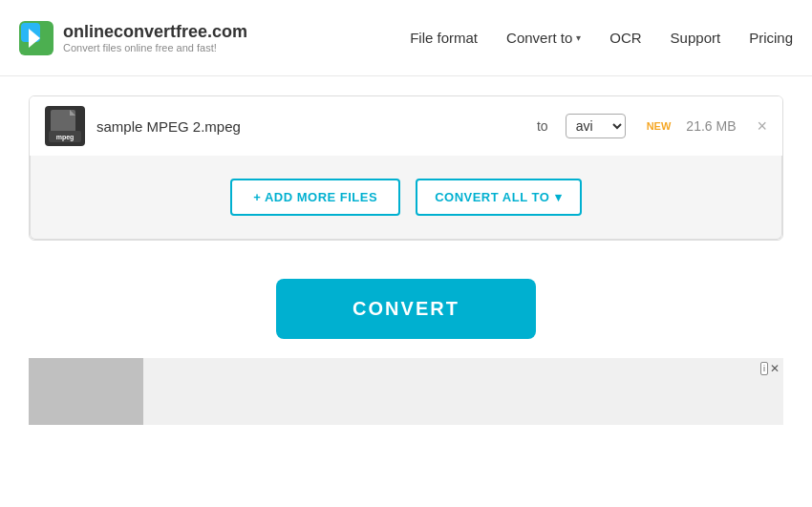  What do you see at coordinates (463, 391) in the screenshot?
I see `ad-center-block` at bounding box center [463, 391].